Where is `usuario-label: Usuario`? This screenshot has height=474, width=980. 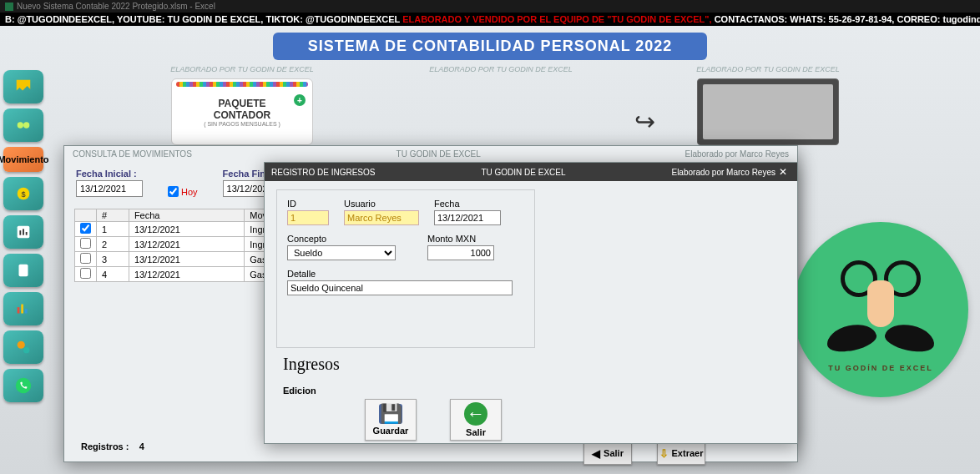
usuario-label: Usuario is located at coordinates (381, 204).